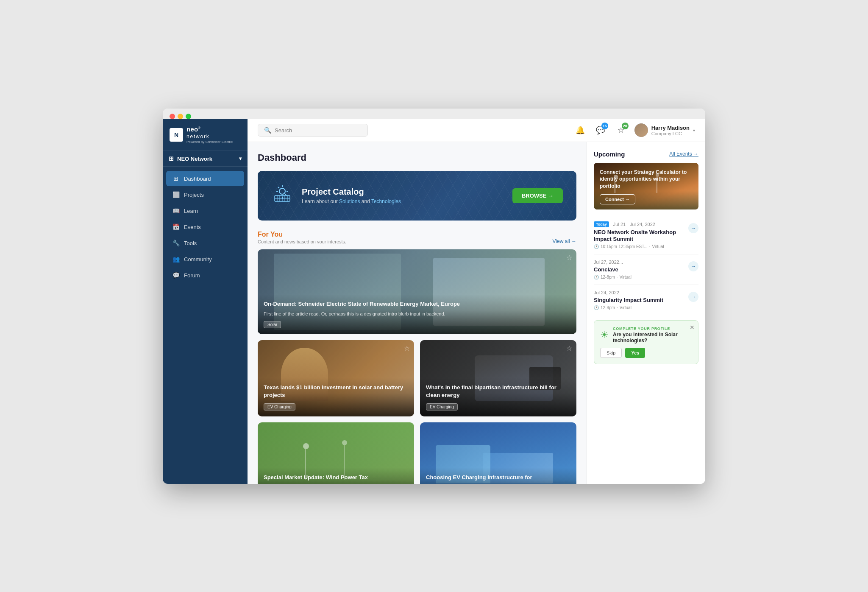 The height and width of the screenshot is (592, 868). What do you see at coordinates (618, 199) in the screenshot?
I see `connect-button: Connect →` at bounding box center [618, 199].